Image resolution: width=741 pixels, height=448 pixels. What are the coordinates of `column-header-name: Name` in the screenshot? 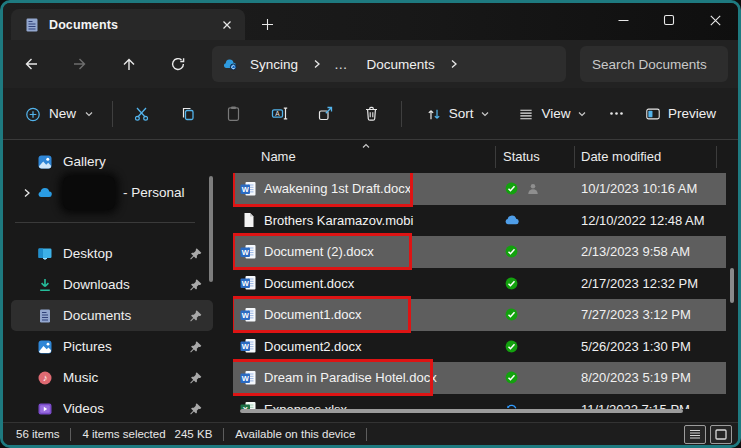 It's located at (278, 156).